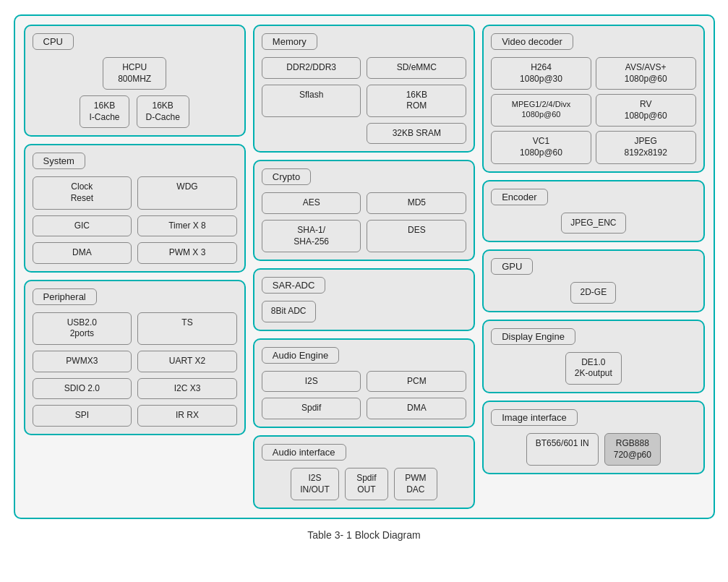 This screenshot has height=582, width=728. What do you see at coordinates (134, 74) in the screenshot?
I see `cpu-hcpu: HCPU 800MHZ` at bounding box center [134, 74].